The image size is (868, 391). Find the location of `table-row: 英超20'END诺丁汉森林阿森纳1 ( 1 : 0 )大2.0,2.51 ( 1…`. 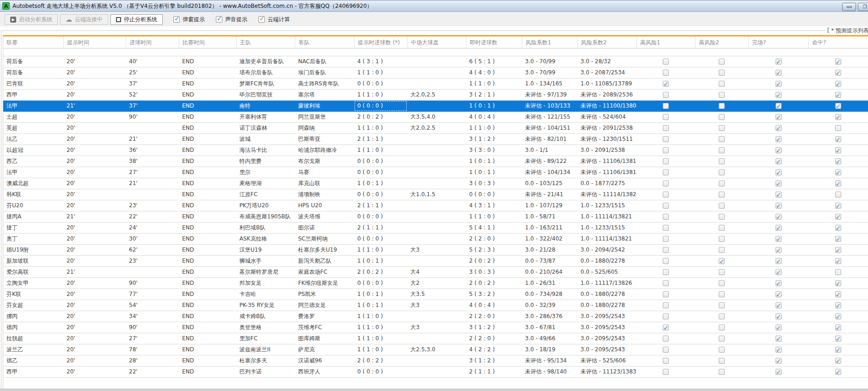

table-row: 英超20'END诺丁汉森林阿森纳1 ( 1 : 0 )大2.0,2.51 ( 1… is located at coordinates (435, 128).